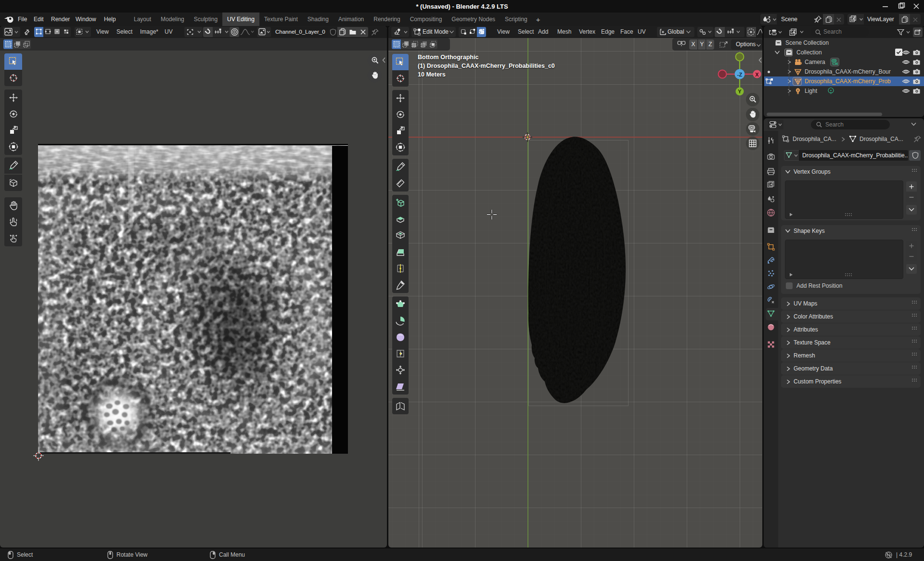 This screenshot has height=561, width=924. Describe the element at coordinates (757, 75) in the screenshot. I see `svg-text: X` at that location.